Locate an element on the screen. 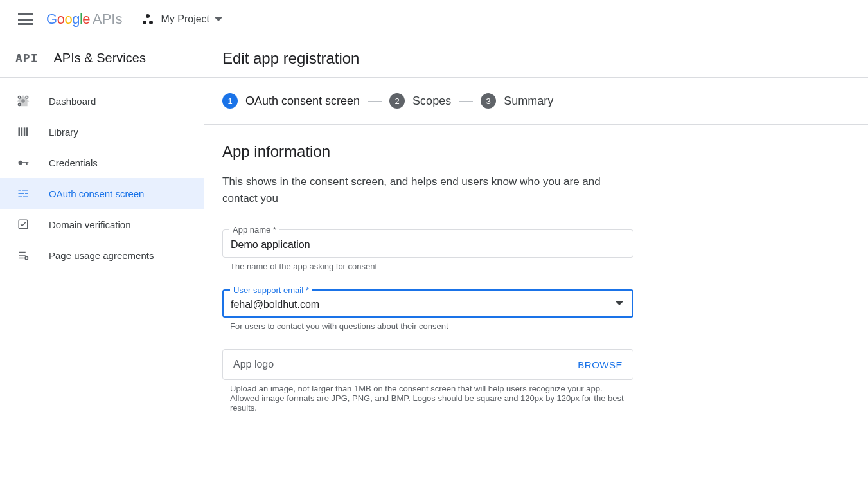  step-number: 1 is located at coordinates (230, 101).